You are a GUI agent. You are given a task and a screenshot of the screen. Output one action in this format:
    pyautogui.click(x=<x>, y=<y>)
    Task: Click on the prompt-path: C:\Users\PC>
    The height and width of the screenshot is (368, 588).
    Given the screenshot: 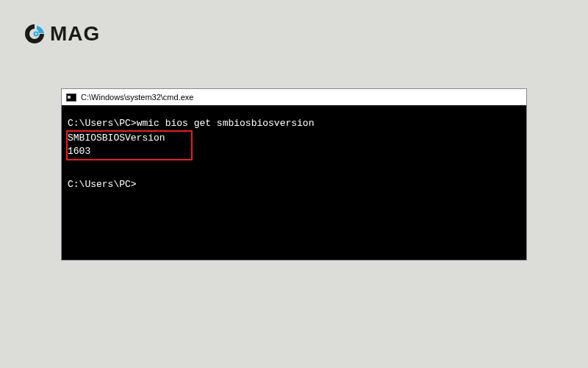 What is the action you would take?
    pyautogui.click(x=102, y=124)
    